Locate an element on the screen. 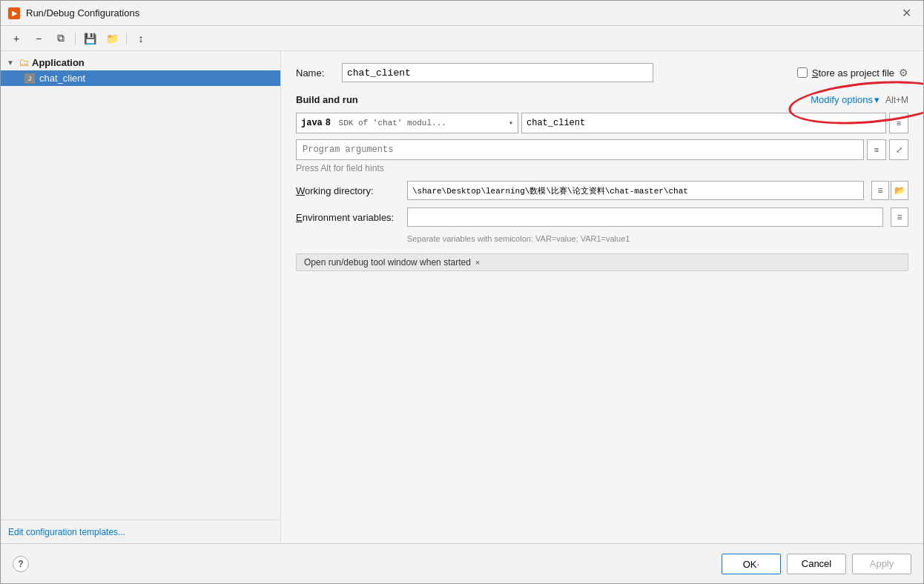  expand-icon: ≡ is located at coordinates (899, 123).